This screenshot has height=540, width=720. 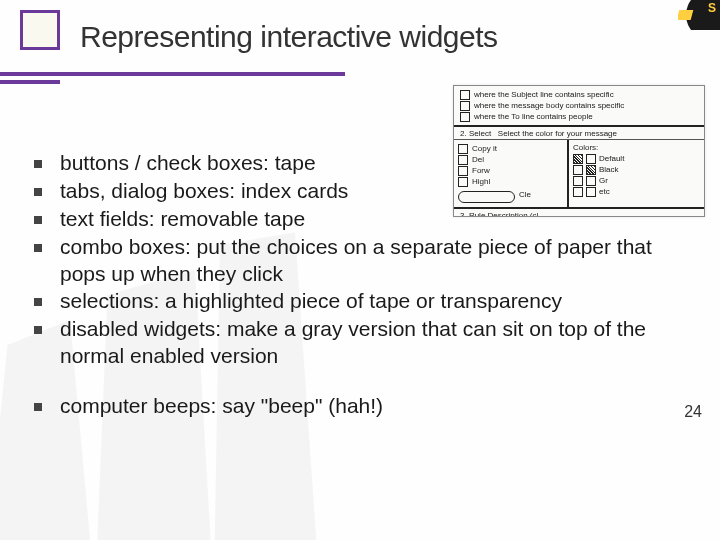 I want to click on list-item: computer beeps: say "beep" (hah!), so click(x=364, y=406).